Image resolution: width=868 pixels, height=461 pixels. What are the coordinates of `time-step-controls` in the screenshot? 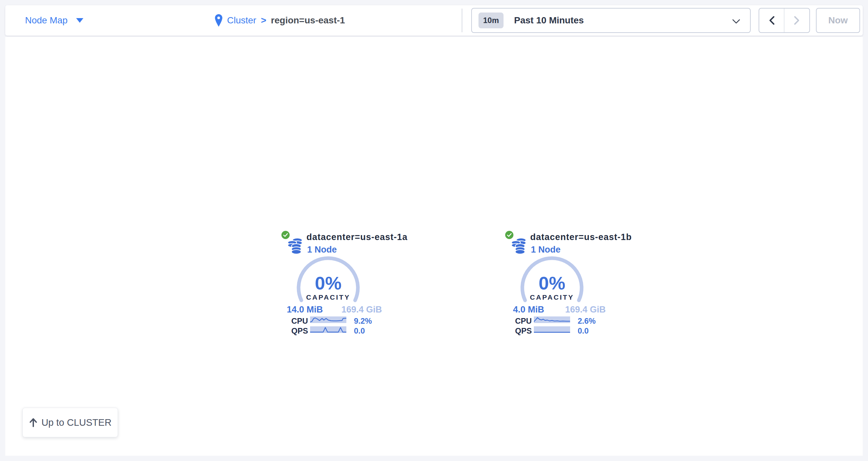 It's located at (784, 20).